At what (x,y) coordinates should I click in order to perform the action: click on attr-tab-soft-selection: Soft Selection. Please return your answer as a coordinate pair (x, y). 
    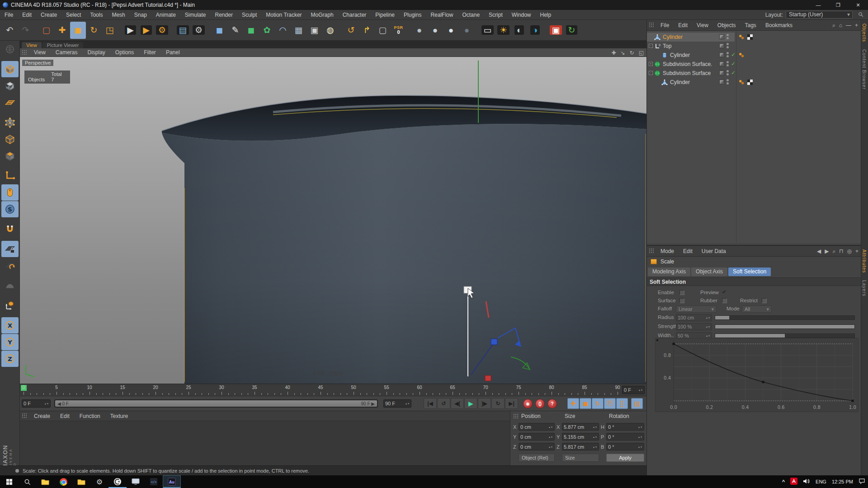
    Looking at the image, I should click on (750, 272).